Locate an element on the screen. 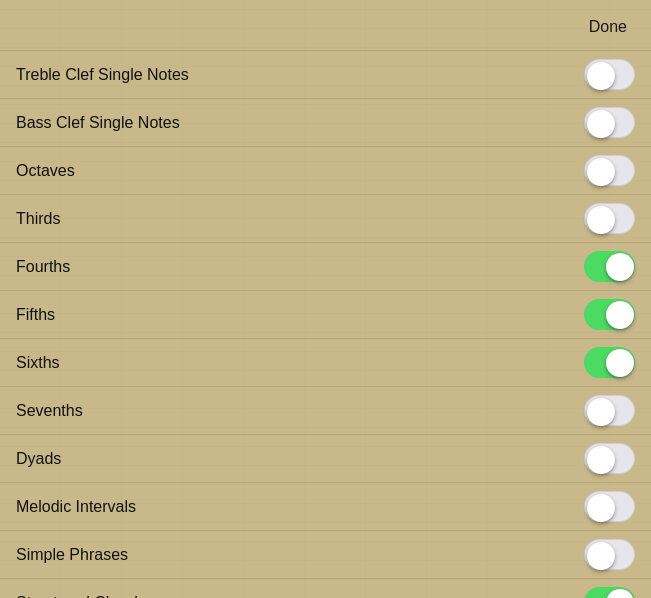 The width and height of the screenshot is (651, 598). toggle-thirds is located at coordinates (610, 218).